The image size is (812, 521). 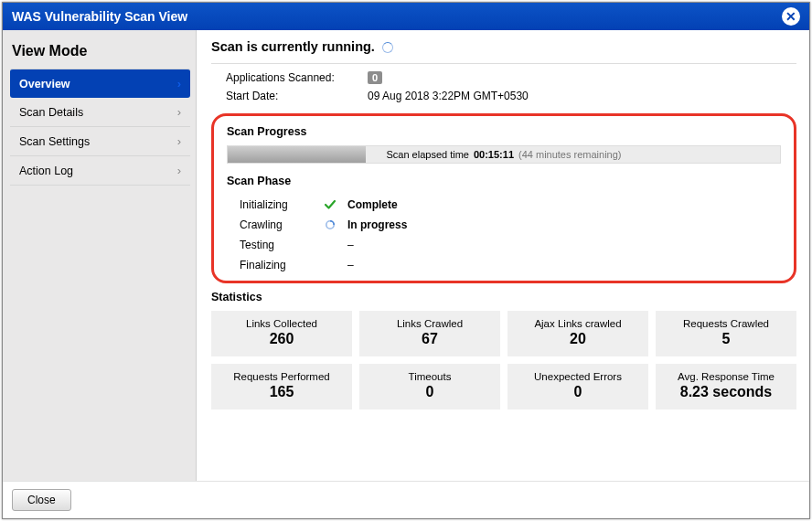 I want to click on phase-status: In progress, so click(x=377, y=225).